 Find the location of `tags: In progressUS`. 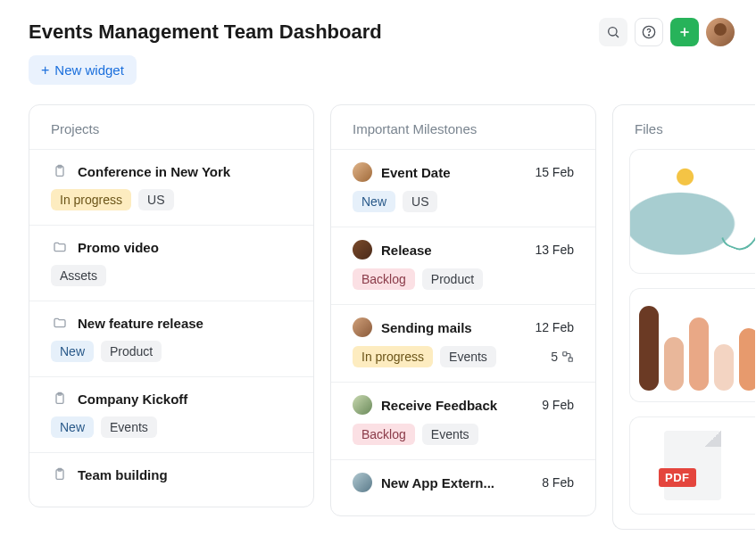

tags: In progressUS is located at coordinates (171, 200).